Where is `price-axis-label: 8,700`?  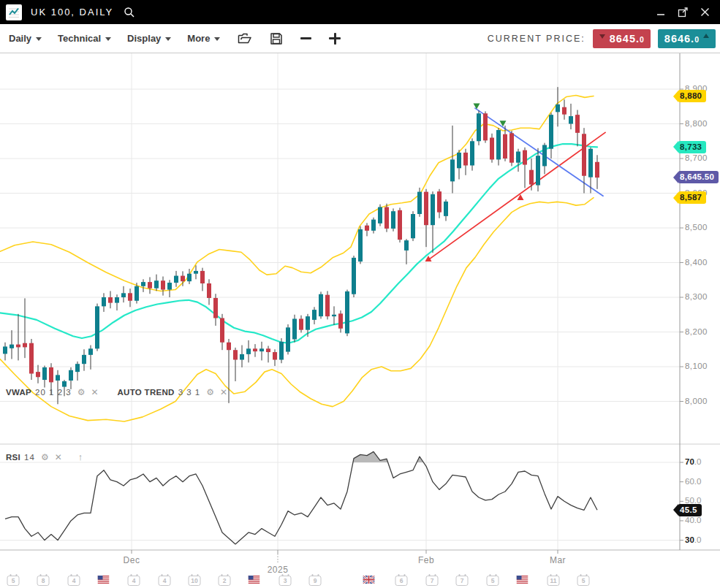
price-axis-label: 8,700 is located at coordinates (696, 158).